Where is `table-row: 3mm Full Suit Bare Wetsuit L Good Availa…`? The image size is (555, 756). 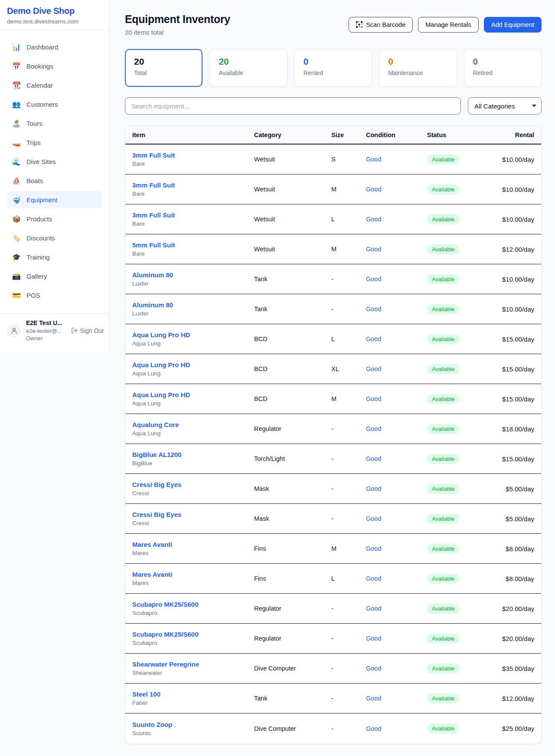
table-row: 3mm Full Suit Bare Wetsuit L Good Availa… is located at coordinates (333, 220).